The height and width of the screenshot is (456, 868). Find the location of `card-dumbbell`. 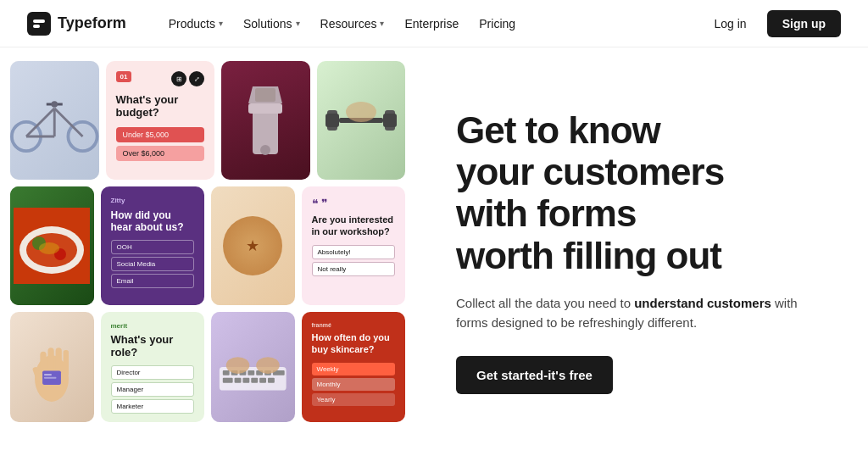

card-dumbbell is located at coordinates (361, 120).